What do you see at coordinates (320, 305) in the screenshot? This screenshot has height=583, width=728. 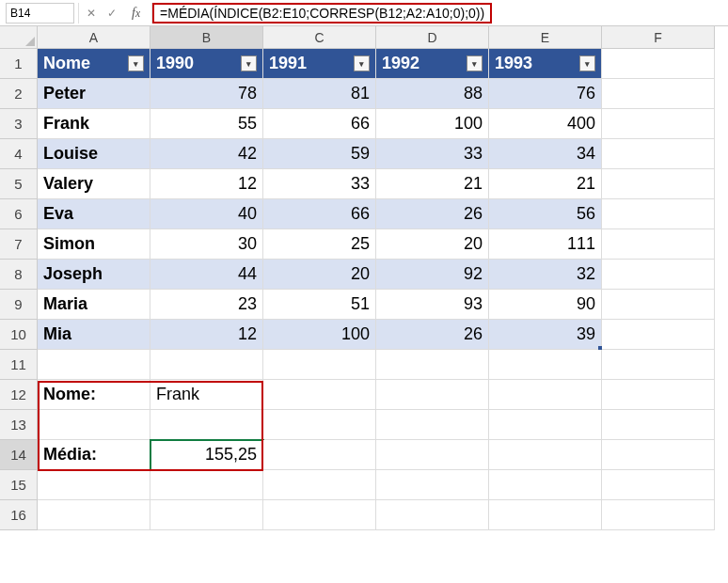 I see `table-cell: 51` at bounding box center [320, 305].